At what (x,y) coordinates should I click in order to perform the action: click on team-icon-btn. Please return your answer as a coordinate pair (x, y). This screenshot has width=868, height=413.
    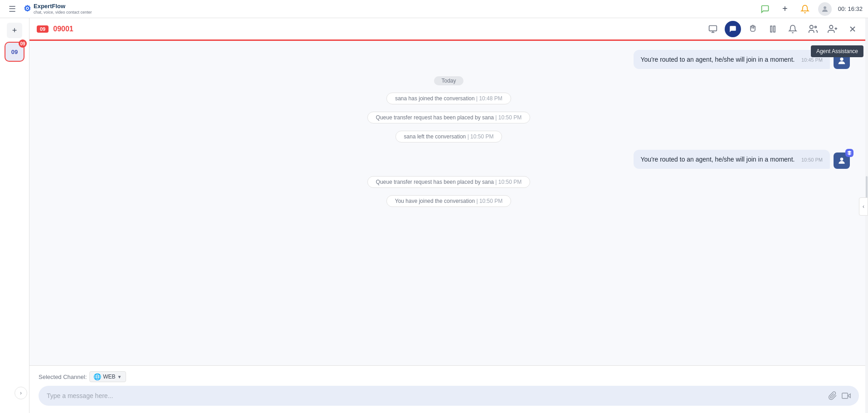
    Looking at the image, I should click on (813, 29).